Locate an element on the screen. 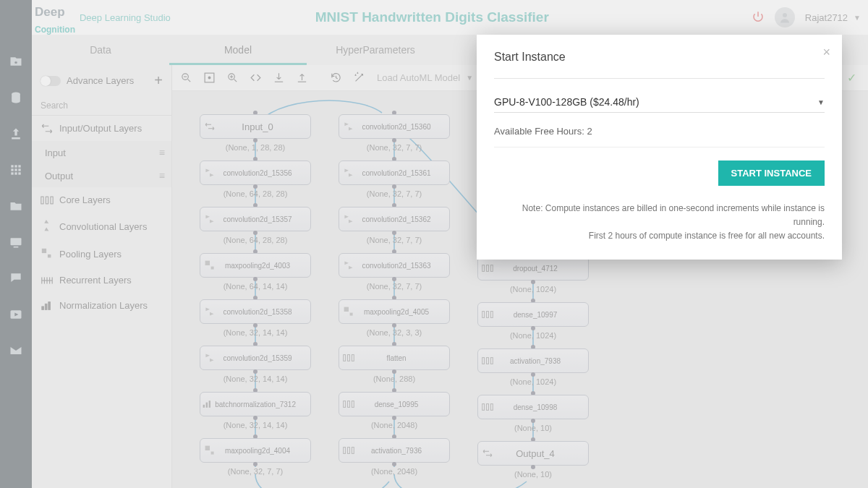 Image resolution: width=868 pixels, height=488 pixels. chevron-down-icon: ▼ is located at coordinates (821, 103).